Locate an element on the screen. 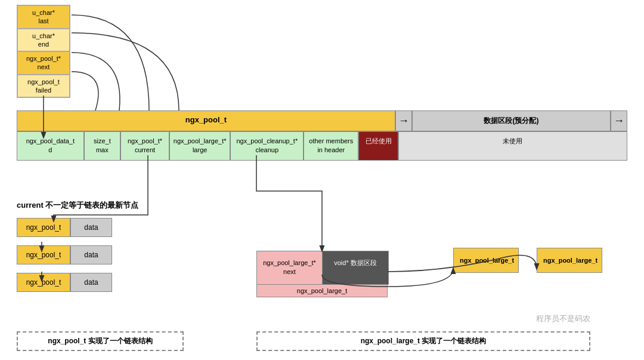 The image size is (644, 360). watermark: 程序员不是码农 is located at coordinates (563, 319).